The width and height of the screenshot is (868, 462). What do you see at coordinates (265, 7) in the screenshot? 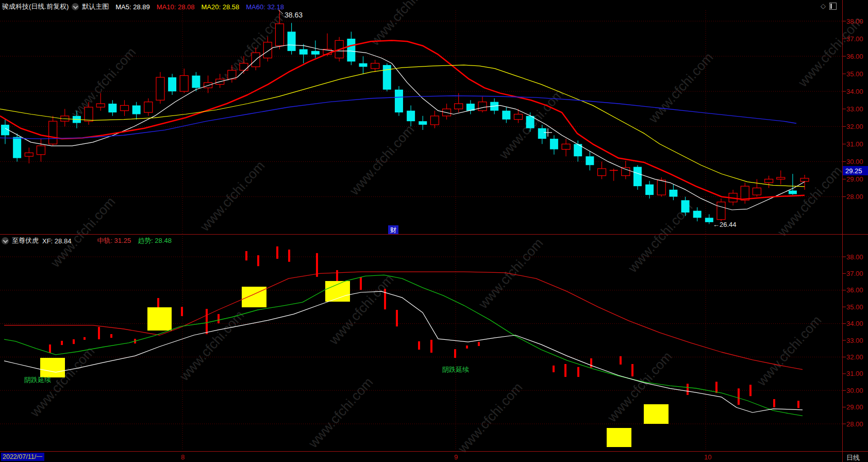
I see `ma60-value: MA60: 32.18` at bounding box center [265, 7].